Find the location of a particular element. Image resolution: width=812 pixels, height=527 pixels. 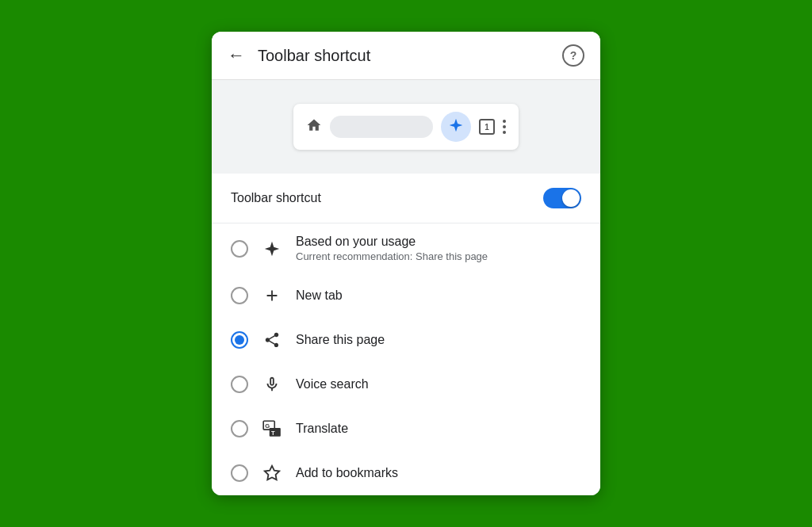

toolbar-shortcut-toggle is located at coordinates (562, 198).